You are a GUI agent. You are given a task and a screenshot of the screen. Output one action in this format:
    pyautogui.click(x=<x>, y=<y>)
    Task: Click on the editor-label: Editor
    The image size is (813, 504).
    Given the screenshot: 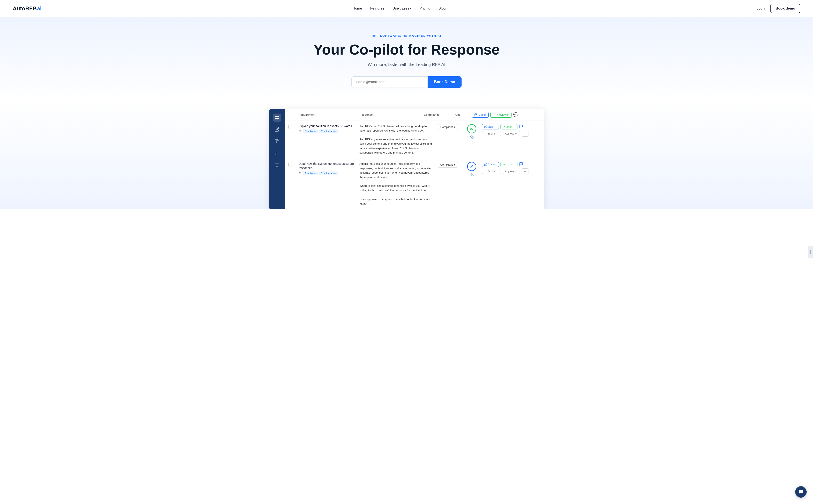 What is the action you would take?
    pyautogui.click(x=482, y=115)
    